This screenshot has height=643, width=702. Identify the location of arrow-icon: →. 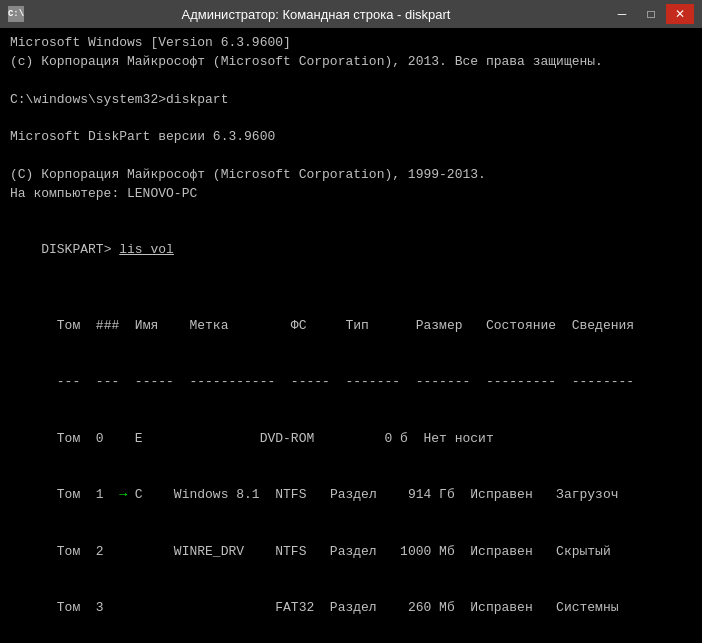
(123, 494).